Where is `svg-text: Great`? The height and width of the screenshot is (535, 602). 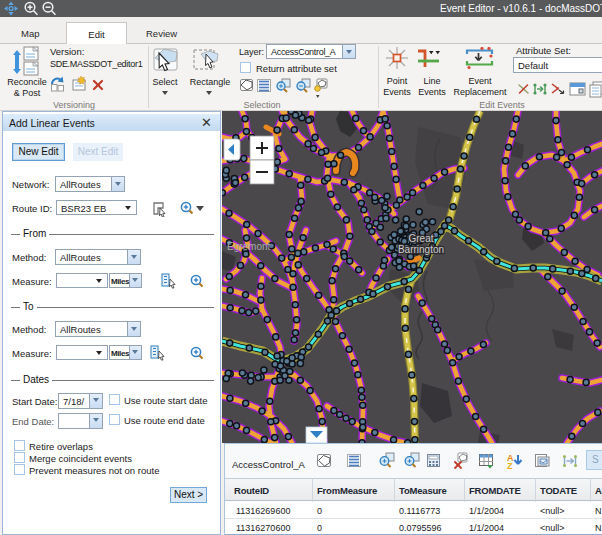 svg-text: Great is located at coordinates (420, 238).